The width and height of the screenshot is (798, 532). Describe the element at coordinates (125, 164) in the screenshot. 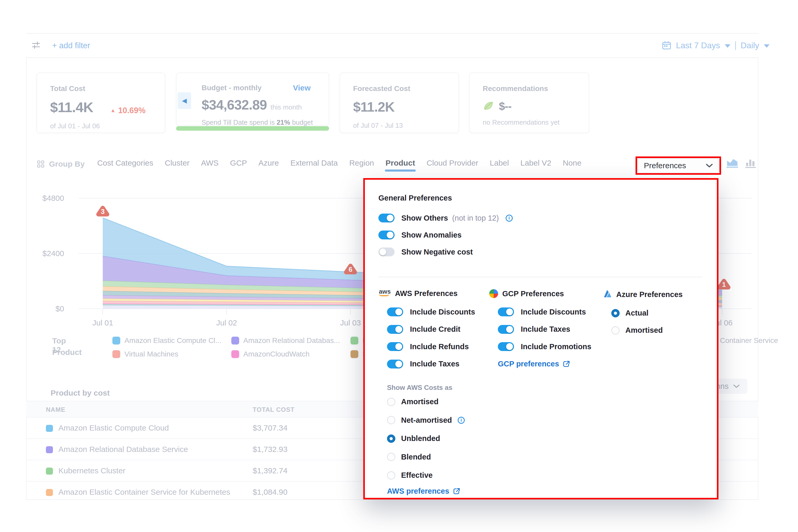

I see `tab-cost-categories: Cost Categories` at that location.